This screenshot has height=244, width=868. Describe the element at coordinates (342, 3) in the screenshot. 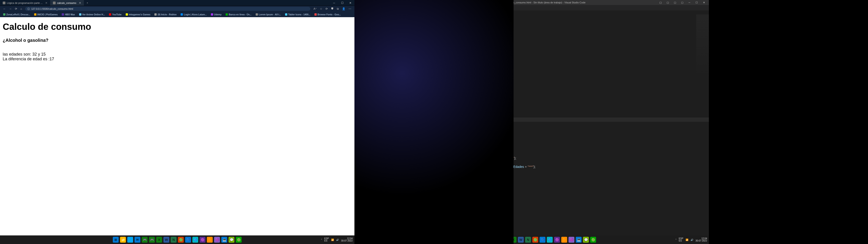

I see `window-controls: ─ ☐ ✕` at that location.